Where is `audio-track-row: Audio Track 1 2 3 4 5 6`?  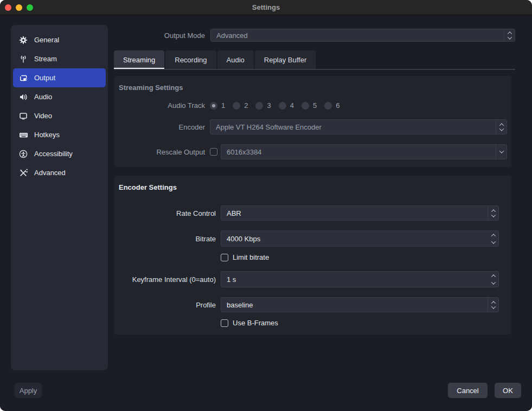
audio-track-row: Audio Track 1 2 3 4 5 6 is located at coordinates (312, 105).